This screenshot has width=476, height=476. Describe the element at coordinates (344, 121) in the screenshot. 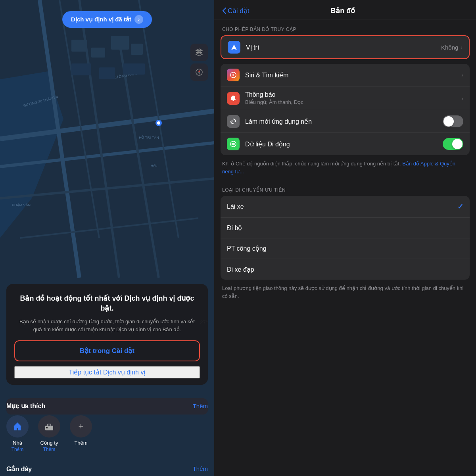

I see `refresh-row-content: Làm mới ứng dụng nền` at that location.